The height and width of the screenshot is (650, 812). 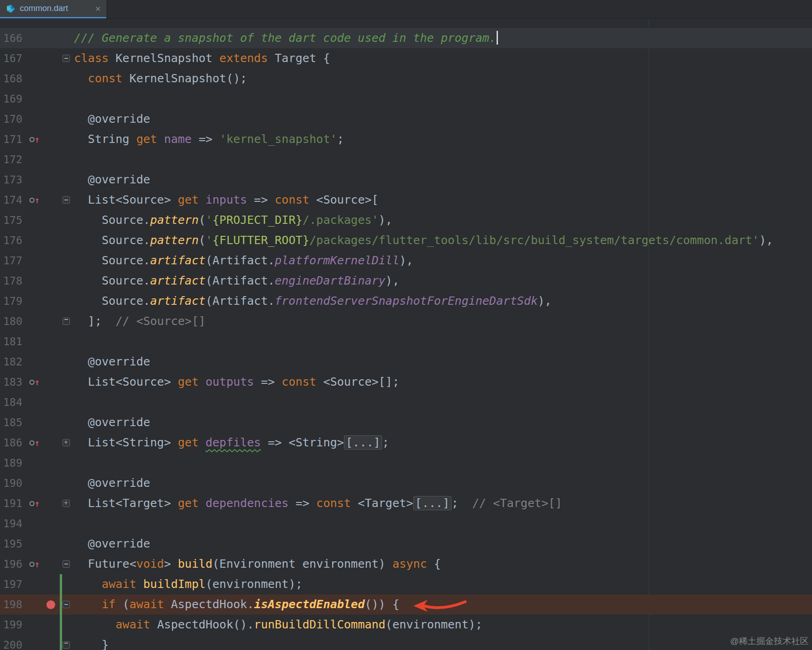 What do you see at coordinates (406, 301) in the screenshot?
I see `code-line: 179 Source.artifact(Artifact.frontendSer…` at bounding box center [406, 301].